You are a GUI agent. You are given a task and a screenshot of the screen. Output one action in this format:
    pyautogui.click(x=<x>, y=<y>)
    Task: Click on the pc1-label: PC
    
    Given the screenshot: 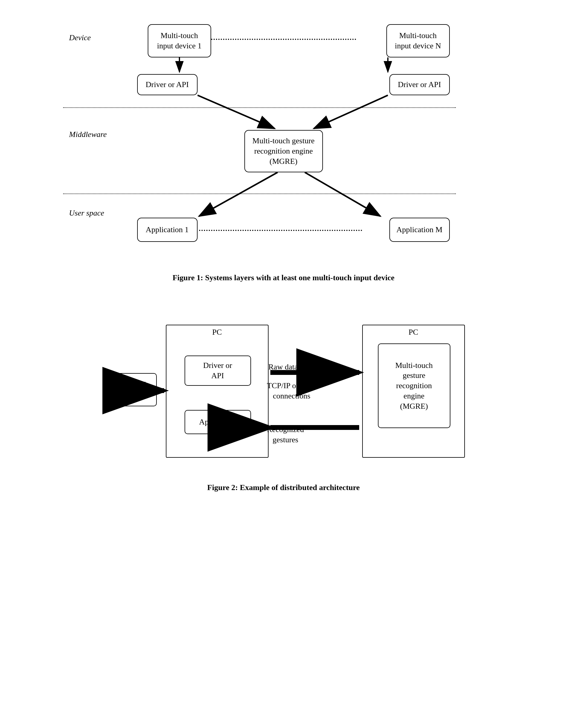 What is the action you would take?
    pyautogui.click(x=217, y=332)
    